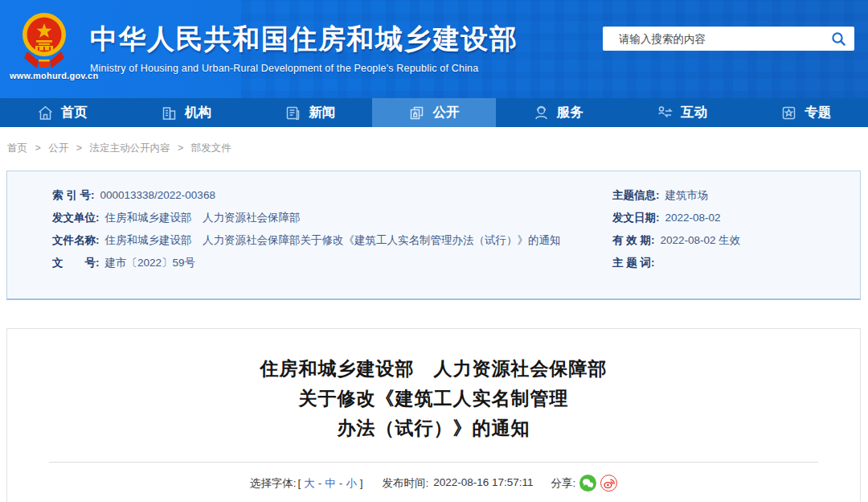 Image resolution: width=868 pixels, height=502 pixels. What do you see at coordinates (309, 217) in the screenshot?
I see `meta-row-issuing-unit: 发文单位: 住房和城乡建设部 人力资源社会保障部` at bounding box center [309, 217].